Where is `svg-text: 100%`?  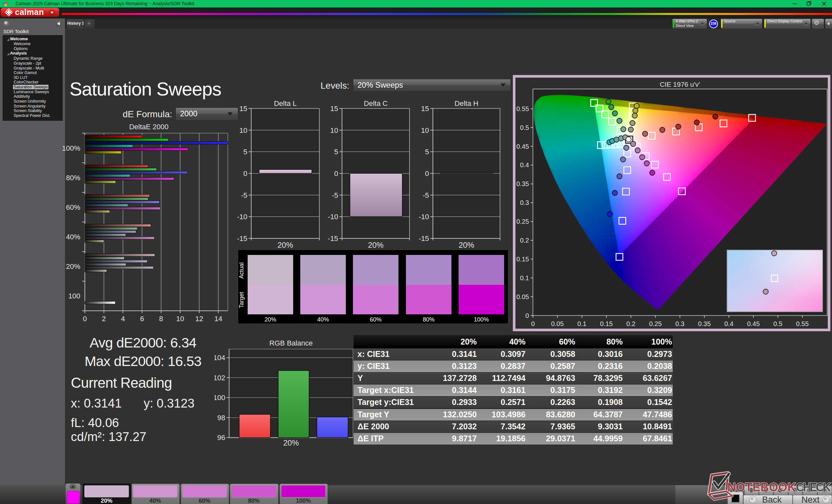 svg-text: 100% is located at coordinates (71, 148).